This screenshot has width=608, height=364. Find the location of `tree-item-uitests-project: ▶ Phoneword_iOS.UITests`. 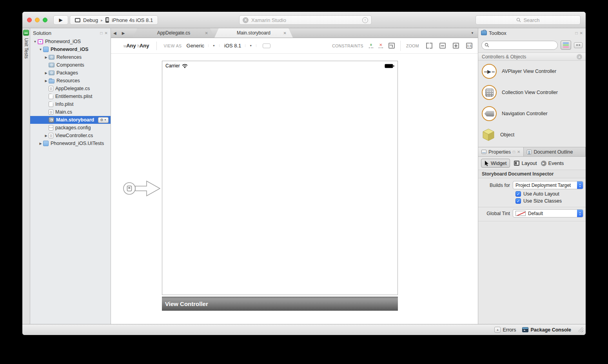

tree-item-uitests-project: ▶ Phoneword_iOS.UITests is located at coordinates (71, 143).